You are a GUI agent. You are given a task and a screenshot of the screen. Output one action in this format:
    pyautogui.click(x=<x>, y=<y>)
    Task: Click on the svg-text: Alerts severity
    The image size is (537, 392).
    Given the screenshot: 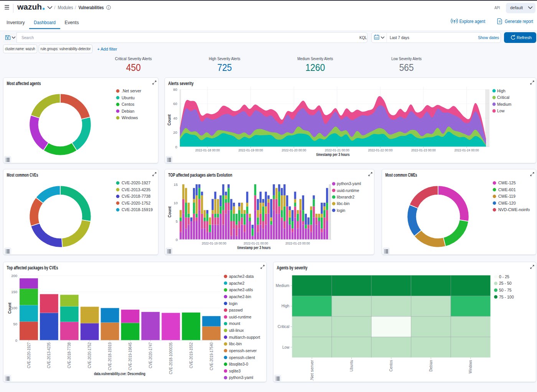 What is the action you would take?
    pyautogui.click(x=181, y=84)
    